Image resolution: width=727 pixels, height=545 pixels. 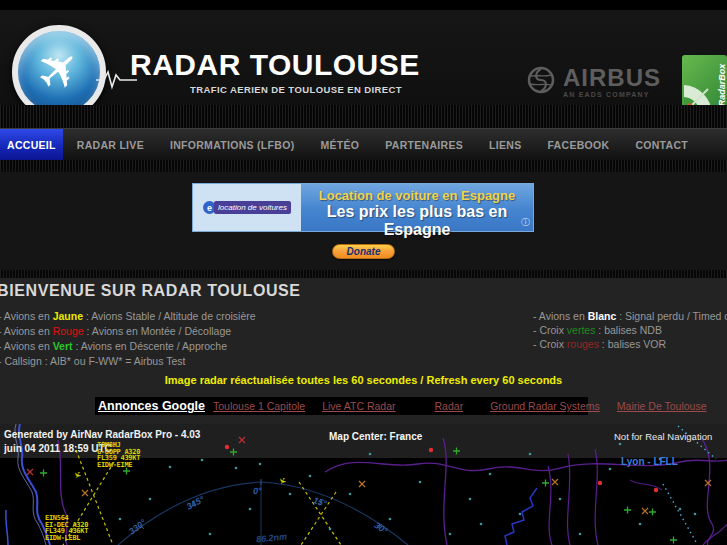 I want to click on map-center-label: Map Center: France, so click(x=376, y=436).